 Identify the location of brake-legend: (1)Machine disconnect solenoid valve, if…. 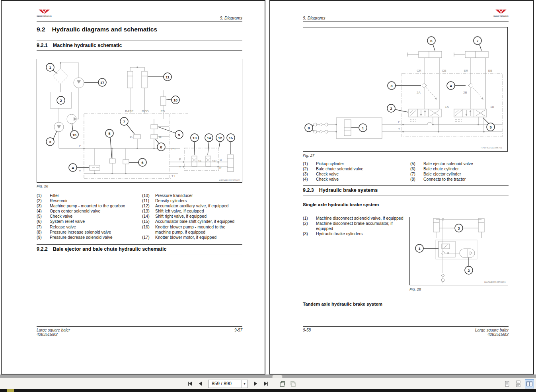
(357, 226).